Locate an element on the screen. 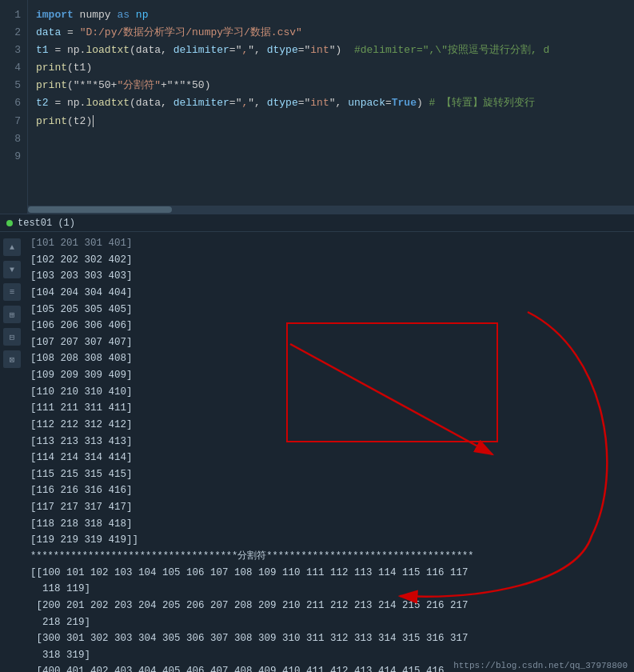 The image size is (634, 672). run-status-dot is located at coordinates (10, 223).